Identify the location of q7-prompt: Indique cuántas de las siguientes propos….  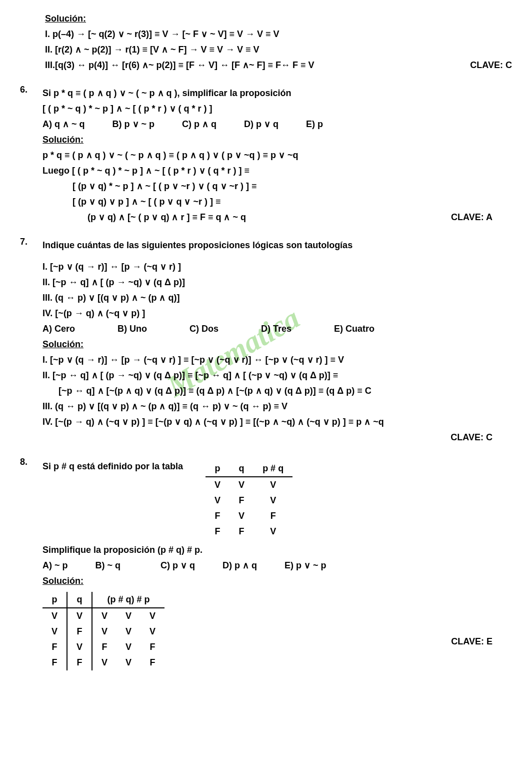
(268, 245).